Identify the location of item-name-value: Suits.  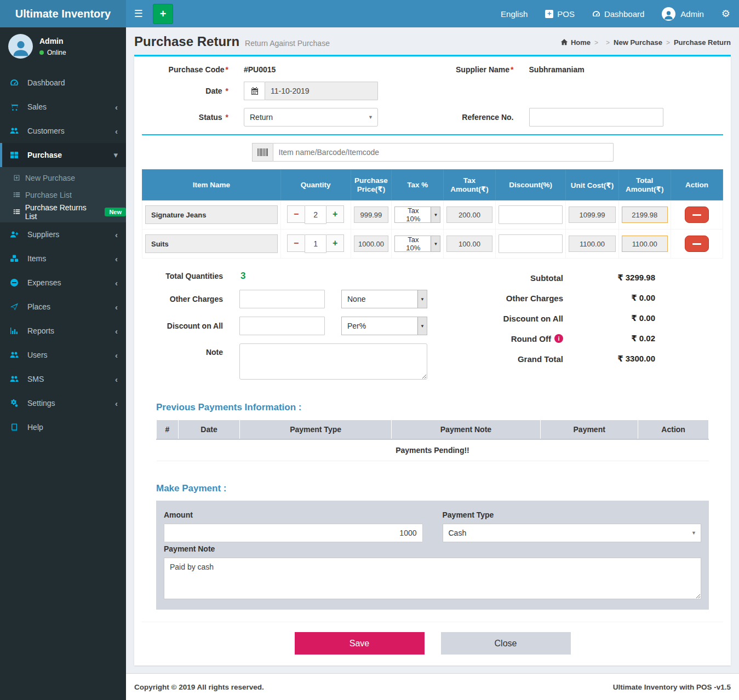
(211, 244).